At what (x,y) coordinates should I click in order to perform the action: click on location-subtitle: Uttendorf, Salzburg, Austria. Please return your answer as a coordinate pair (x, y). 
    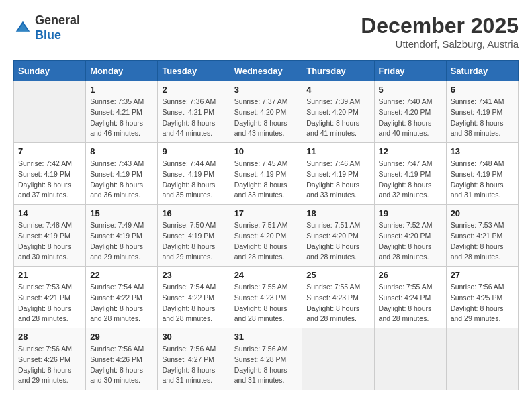
    Looking at the image, I should click on (439, 44).